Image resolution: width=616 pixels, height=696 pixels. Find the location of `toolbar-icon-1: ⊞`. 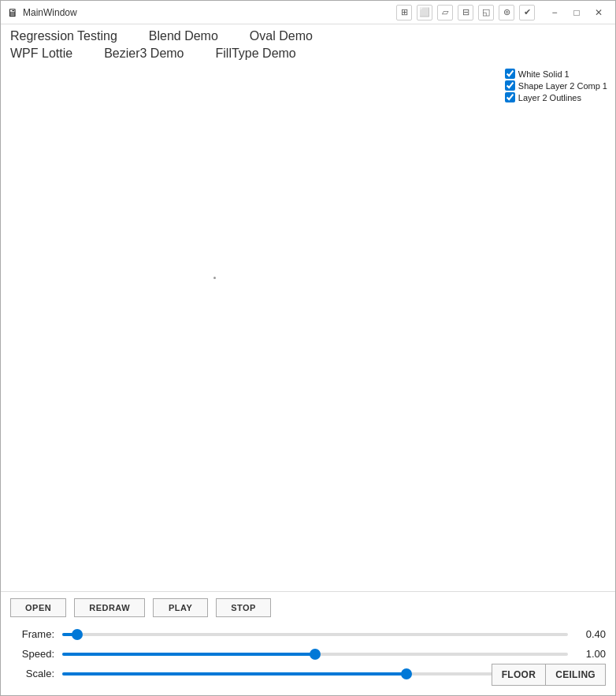

toolbar-icon-1: ⊞ is located at coordinates (404, 13).